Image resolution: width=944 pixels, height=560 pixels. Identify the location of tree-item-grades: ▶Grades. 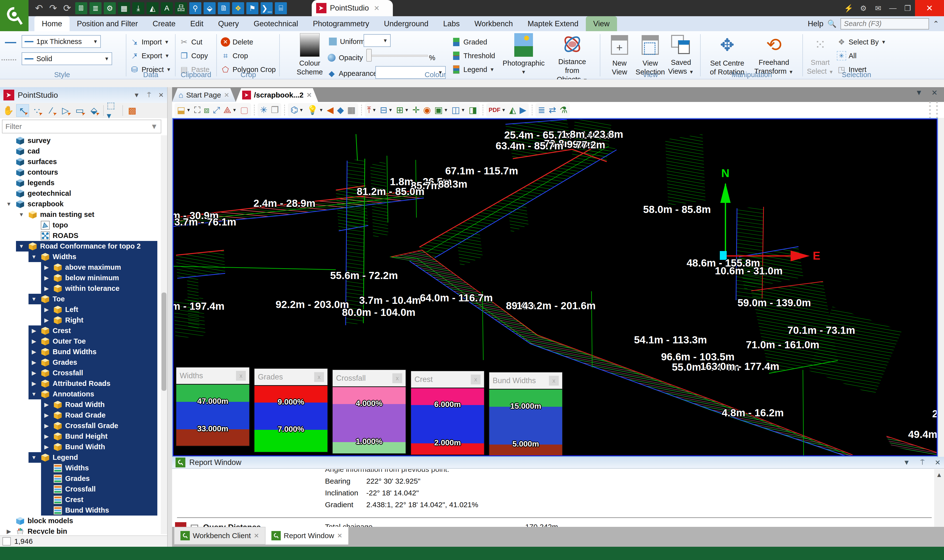
(81, 362).